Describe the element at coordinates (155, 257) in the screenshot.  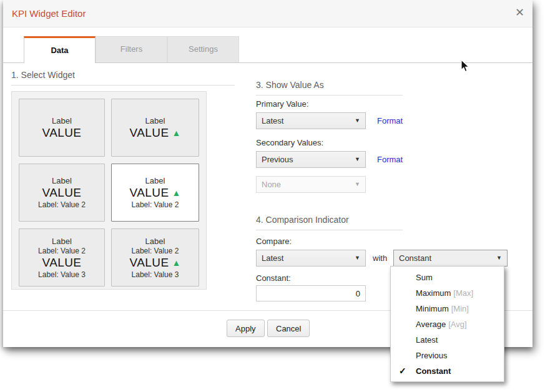
I see `widget-tile-two-subs-arrow: Label Label: Value 2 VALUE ▲ Label: Valu…` at that location.